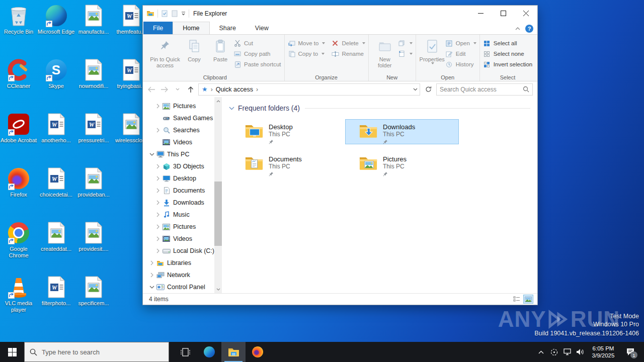  I want to click on desktop-icon-microsoft-edge: Microsoft Edge, so click(56, 20).